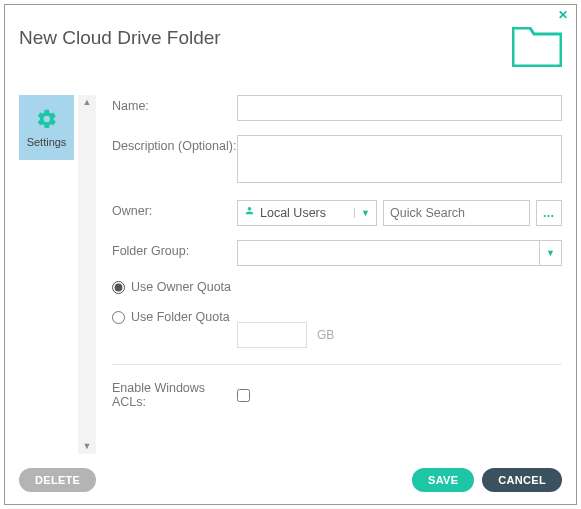  Describe the element at coordinates (537, 49) in the screenshot. I see `folder-icon` at that location.